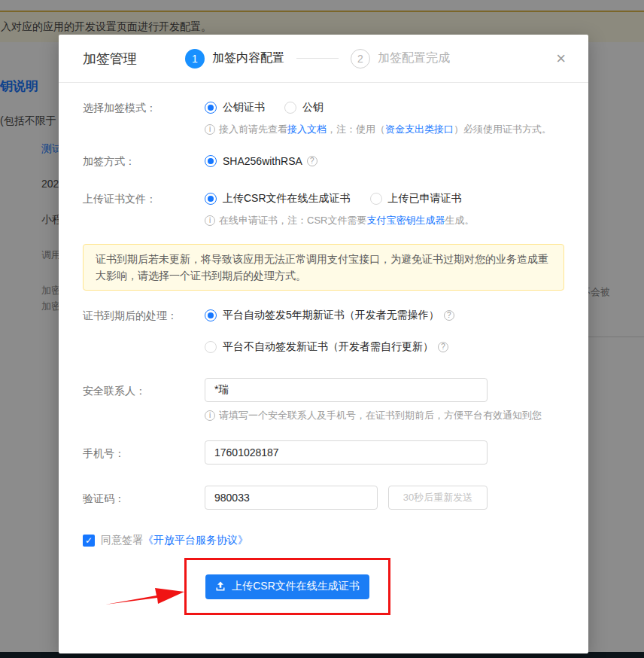 The width and height of the screenshot is (644, 658). What do you see at coordinates (196, 541) in the screenshot?
I see `service-agreement-link: 《开放平台服务协议》` at bounding box center [196, 541].